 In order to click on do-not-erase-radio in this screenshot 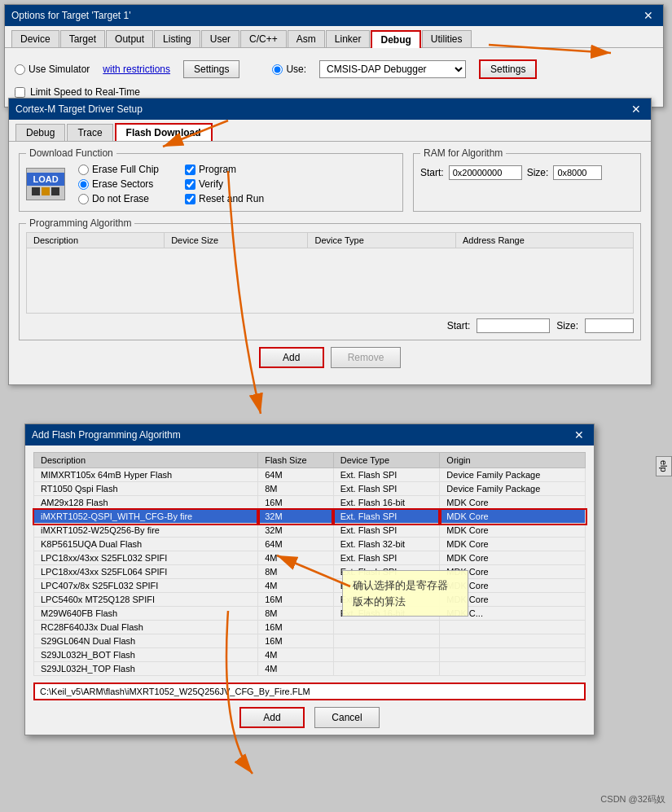, I will do `click(83, 199)`.